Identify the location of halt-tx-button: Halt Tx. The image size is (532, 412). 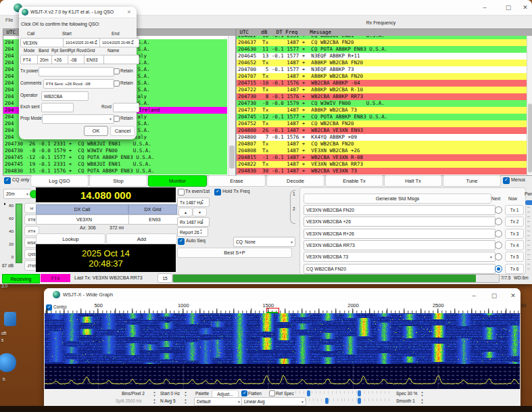
(413, 181).